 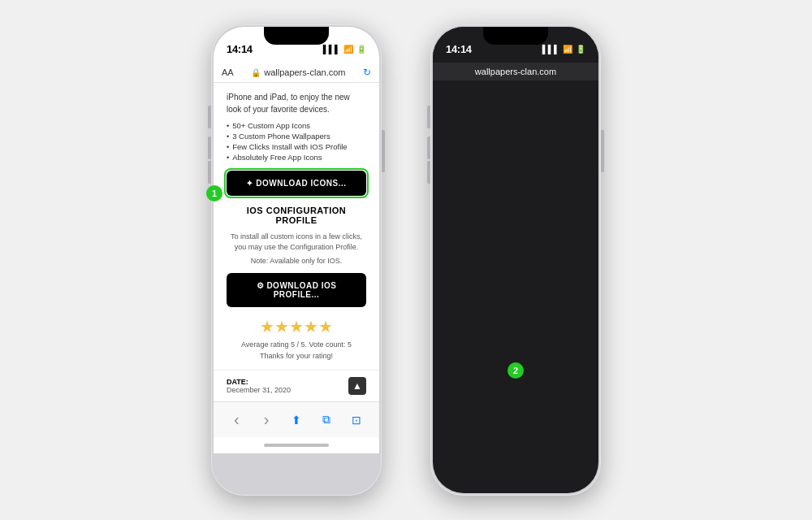 What do you see at coordinates (296, 73) in the screenshot?
I see `address-bar-1: AA 🔒 wallpapers-clan.com ↻` at bounding box center [296, 73].